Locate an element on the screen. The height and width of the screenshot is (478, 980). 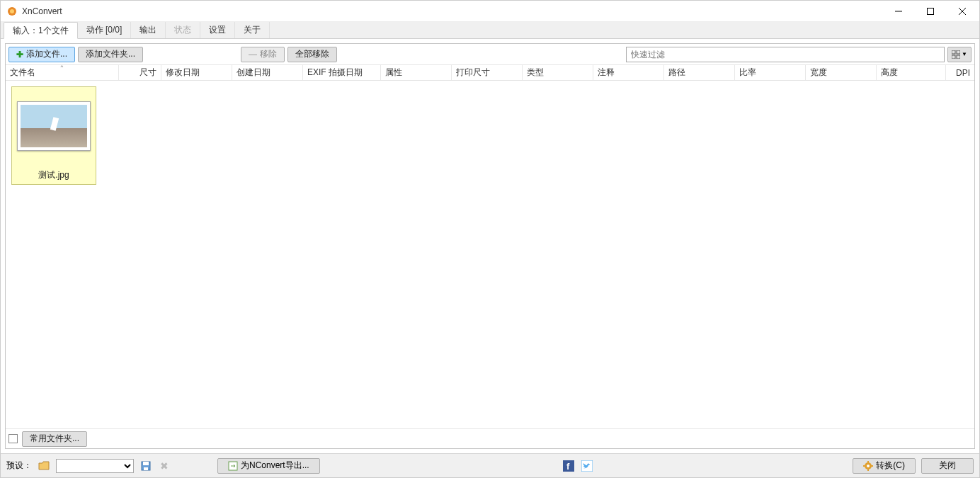
gear-icon is located at coordinates (868, 466).